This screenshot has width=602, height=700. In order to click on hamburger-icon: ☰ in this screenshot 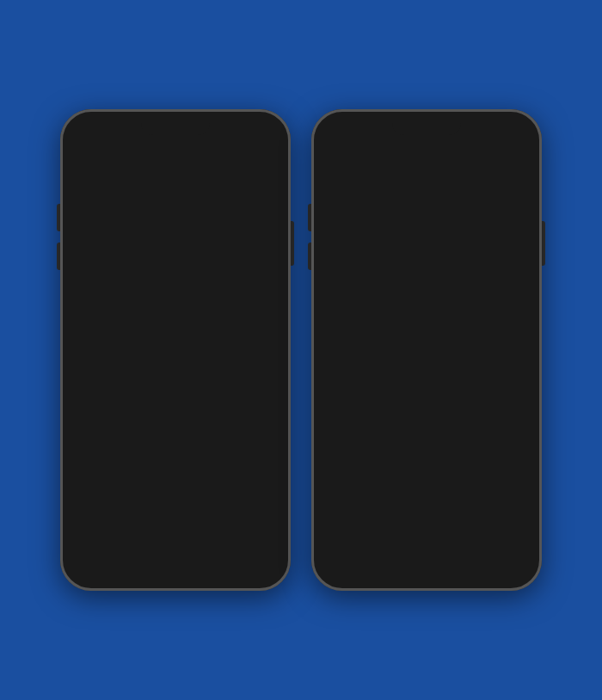, I will do `click(77, 215)`.